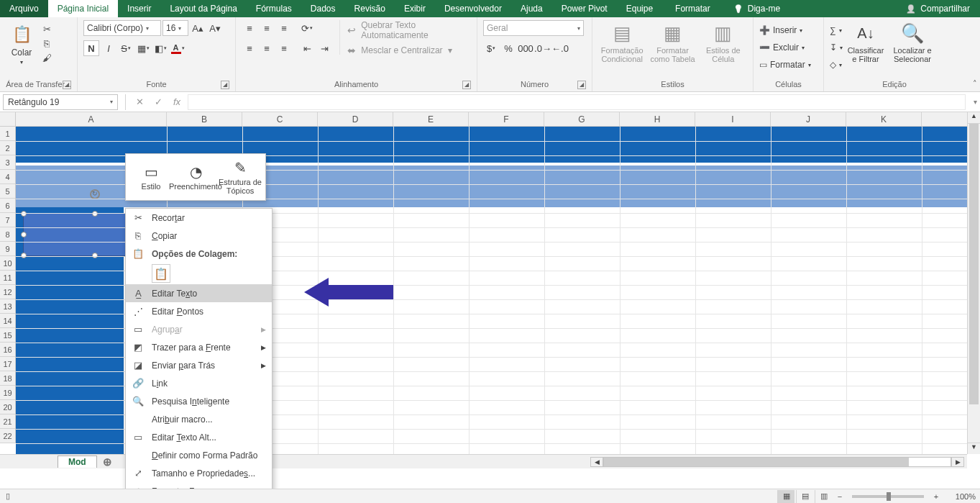  Describe the element at coordinates (577, 102) in the screenshot. I see `formula-input` at that location.